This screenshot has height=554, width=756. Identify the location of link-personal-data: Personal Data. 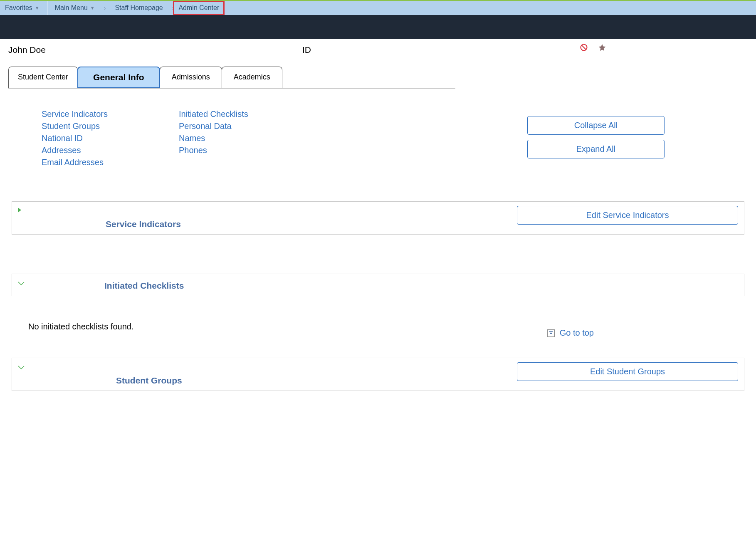
(245, 126).